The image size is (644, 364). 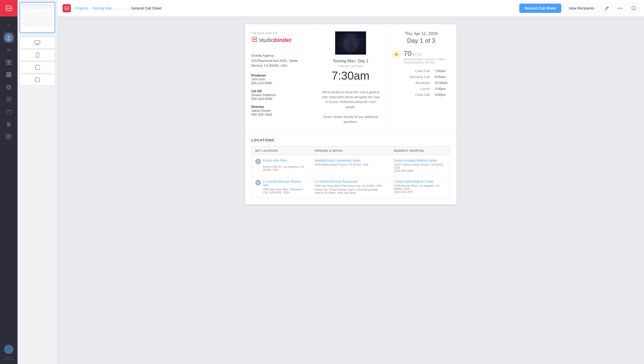 I want to click on header-logo, so click(x=67, y=8).